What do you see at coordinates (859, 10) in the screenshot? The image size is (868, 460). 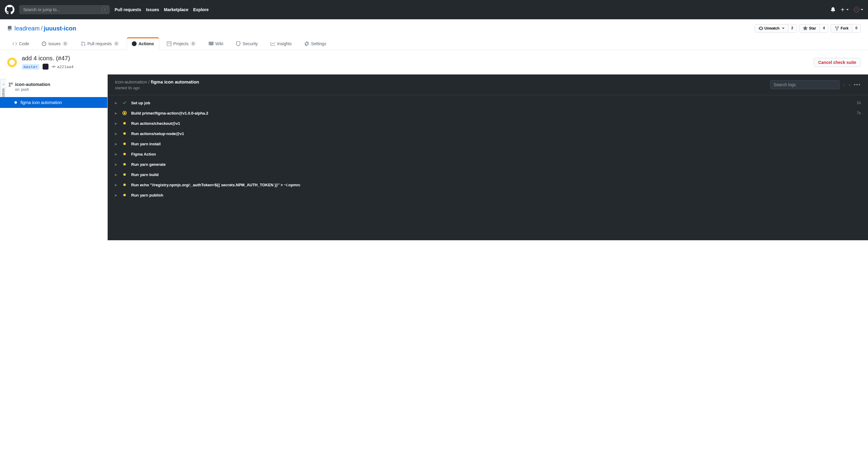 I see `user-menu` at bounding box center [859, 10].